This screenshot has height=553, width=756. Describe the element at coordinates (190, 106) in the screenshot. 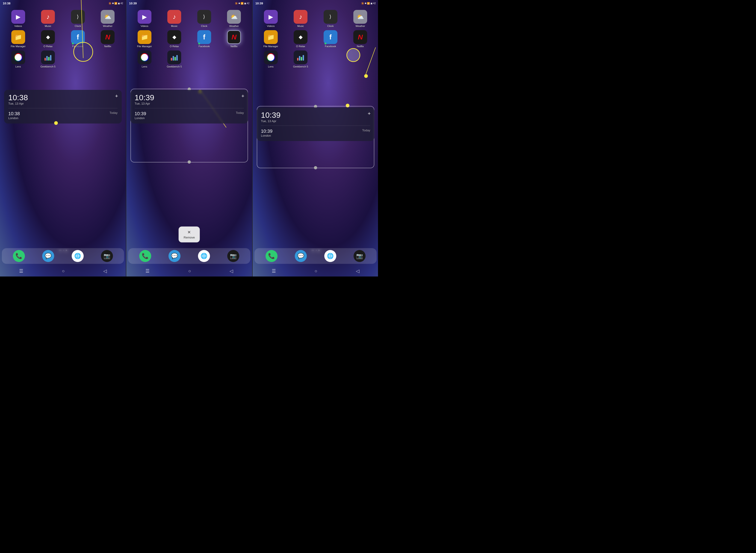

I see `clock-widget-2: 10:39 Tue, 13 Apr + 10:39 London Today` at that location.